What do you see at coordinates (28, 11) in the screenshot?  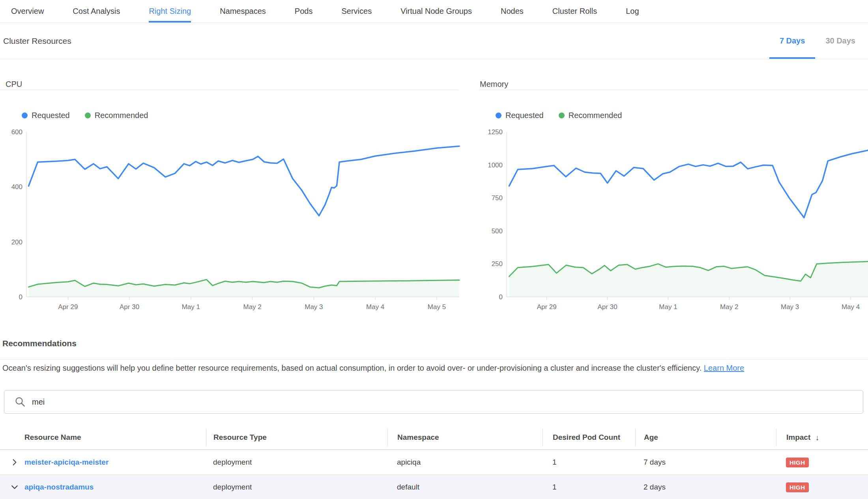 I see `tab-overview: Overview` at bounding box center [28, 11].